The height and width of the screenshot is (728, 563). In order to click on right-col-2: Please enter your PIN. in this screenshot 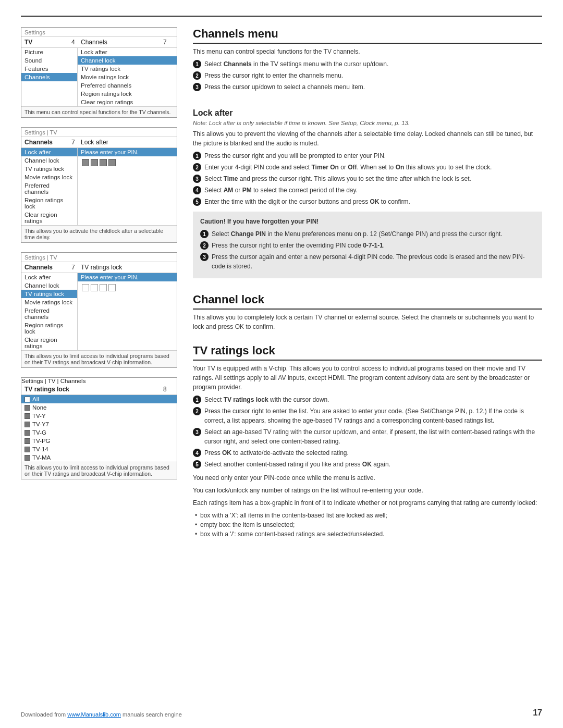, I will do `click(127, 187)`.